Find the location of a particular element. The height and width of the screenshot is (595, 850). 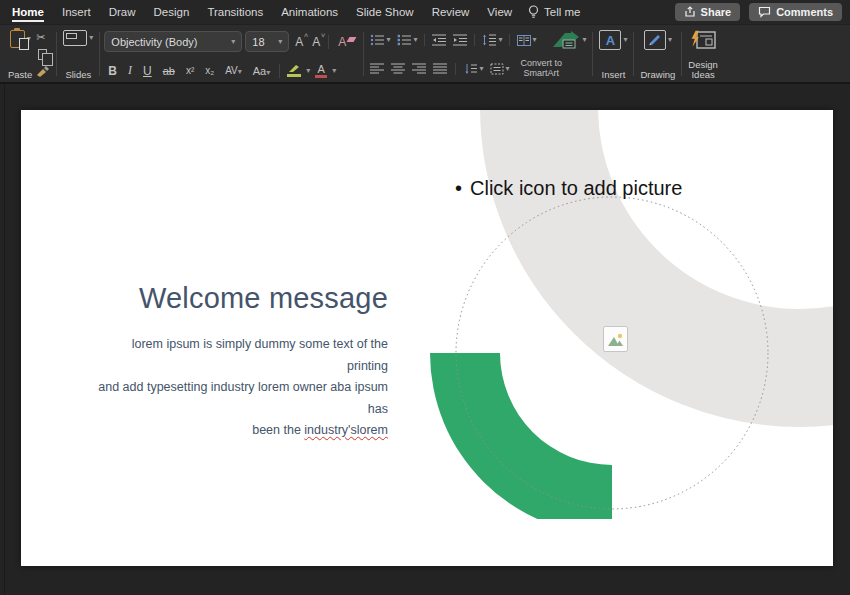

numbered-list-icon is located at coordinates (404, 40).